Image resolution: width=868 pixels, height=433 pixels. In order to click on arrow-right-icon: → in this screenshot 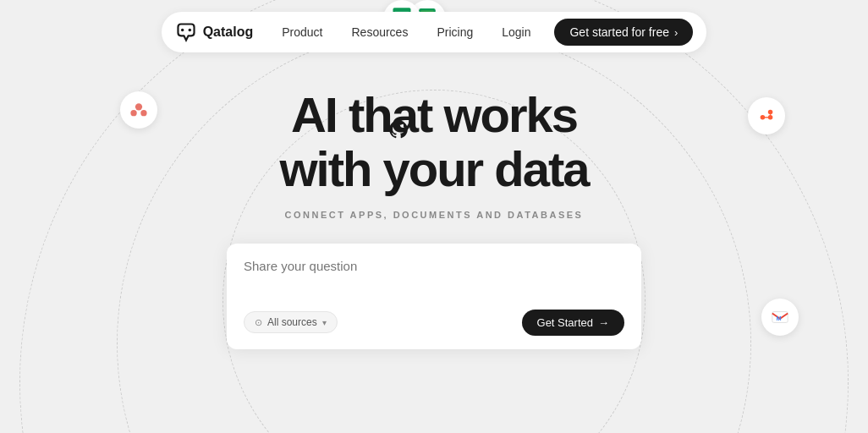, I will do `click(604, 323)`.